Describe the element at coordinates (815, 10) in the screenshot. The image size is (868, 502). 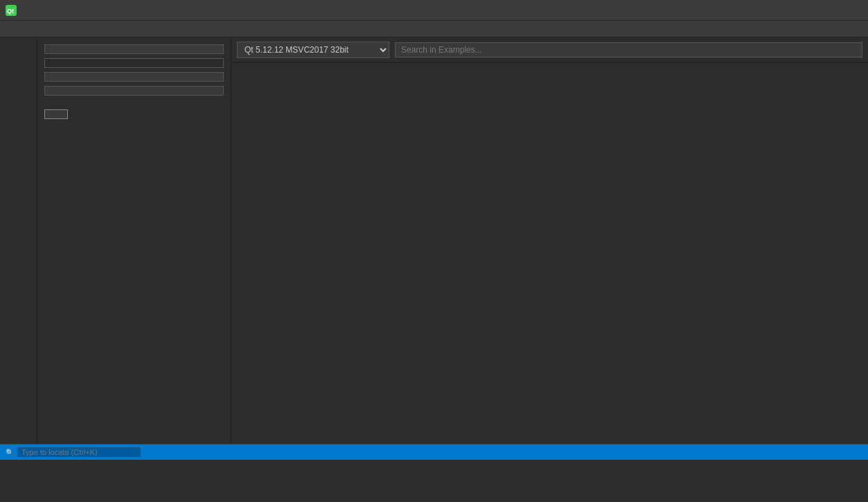
I see `maximize-button` at that location.